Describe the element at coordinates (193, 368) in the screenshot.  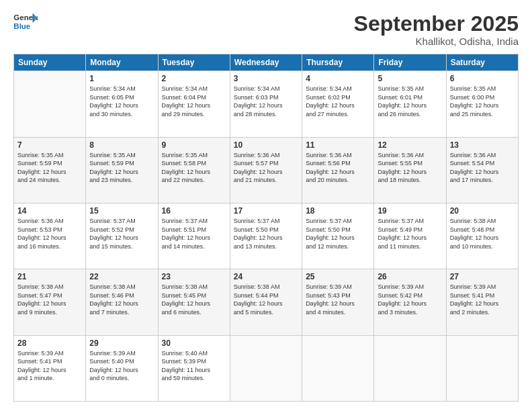
I see `day-cell: 30Sunrise: 5:40 AM Sunset: 5:39 PM Dayli…` at that location.